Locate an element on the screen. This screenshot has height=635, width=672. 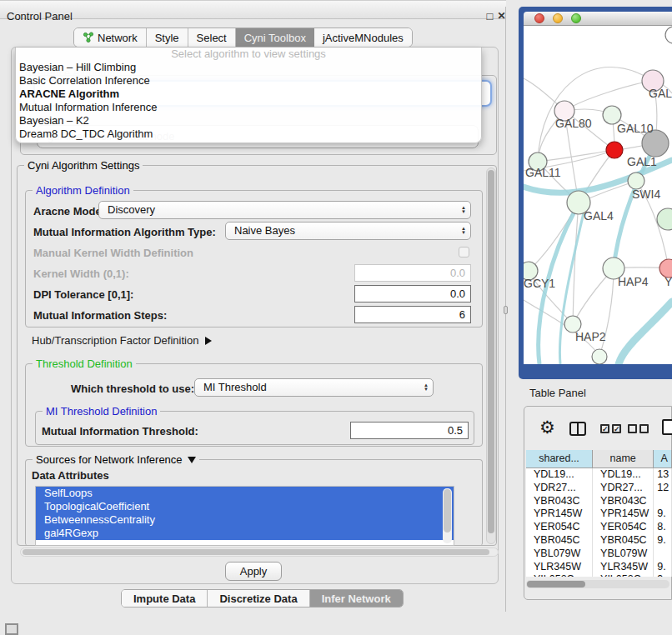
network-canvas: GAL GAL80 GAL10 GAL1 GAL11 GAL4 SWI4 GCY… is located at coordinates (598, 195).